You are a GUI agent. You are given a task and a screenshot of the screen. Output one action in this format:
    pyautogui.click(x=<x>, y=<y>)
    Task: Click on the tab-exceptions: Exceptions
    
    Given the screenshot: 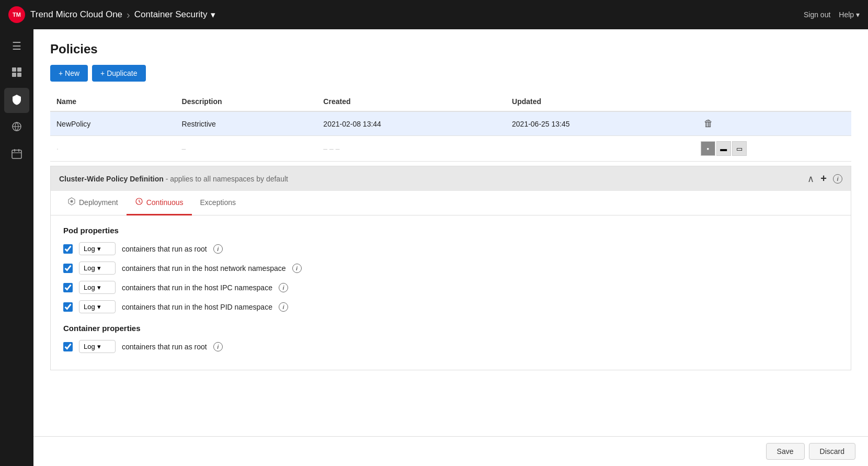 What is the action you would take?
    pyautogui.click(x=218, y=203)
    